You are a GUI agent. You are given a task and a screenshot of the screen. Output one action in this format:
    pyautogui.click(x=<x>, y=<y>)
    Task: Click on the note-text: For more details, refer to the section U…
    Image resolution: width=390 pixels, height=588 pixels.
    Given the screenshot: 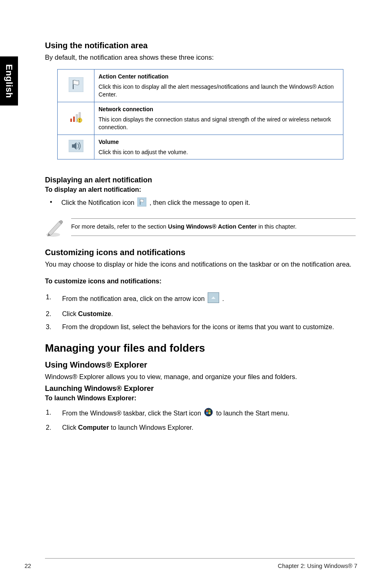 What is the action you would take?
    pyautogui.click(x=213, y=227)
    